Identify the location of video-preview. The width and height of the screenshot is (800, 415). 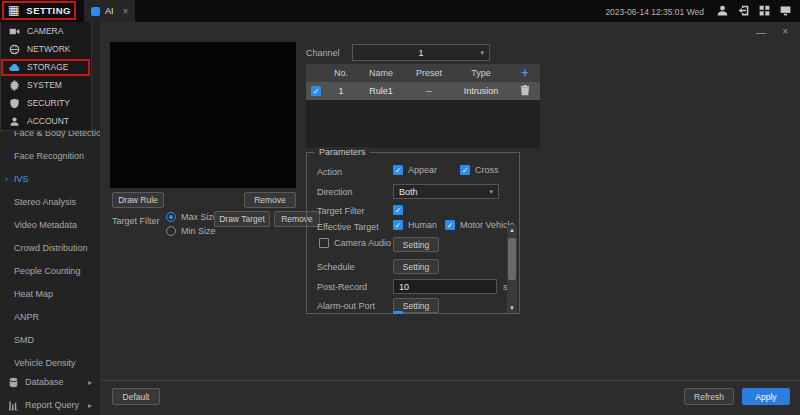
(203, 115).